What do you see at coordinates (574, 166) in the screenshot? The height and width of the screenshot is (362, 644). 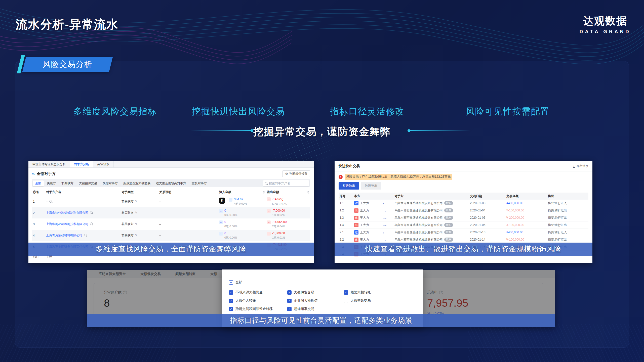 I see `download-icon: ↓` at bounding box center [574, 166].